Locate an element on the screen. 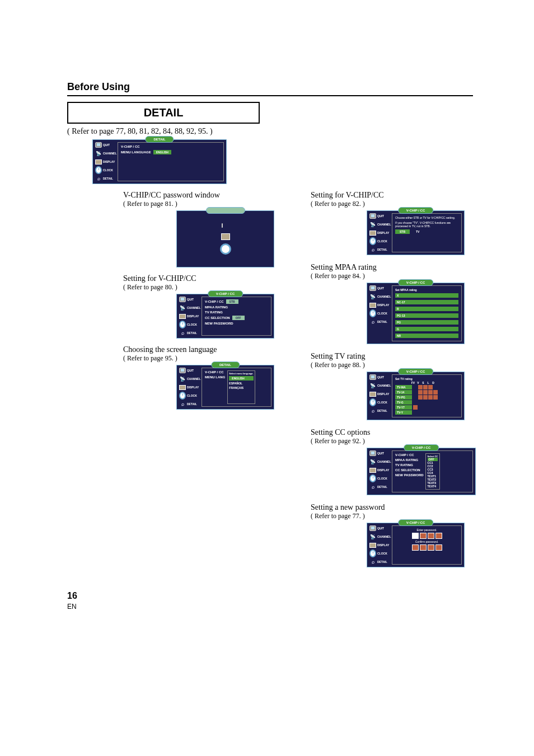 This screenshot has height=756, width=534. row-newpw: NEW PASSWORD is located at coordinates (236, 323).